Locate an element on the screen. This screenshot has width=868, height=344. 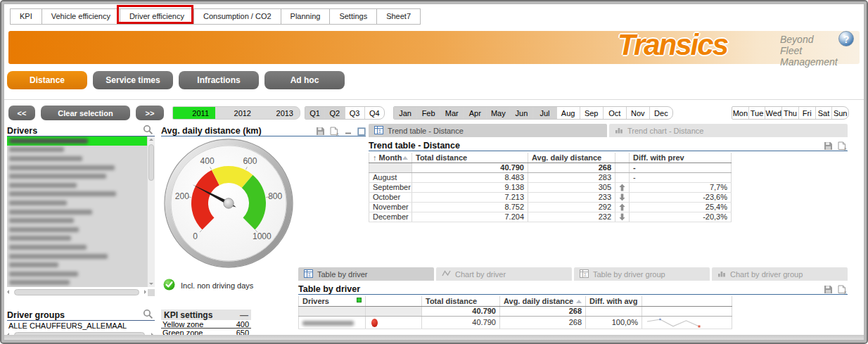
column-header-month: ↑Month is located at coordinates (390, 158).